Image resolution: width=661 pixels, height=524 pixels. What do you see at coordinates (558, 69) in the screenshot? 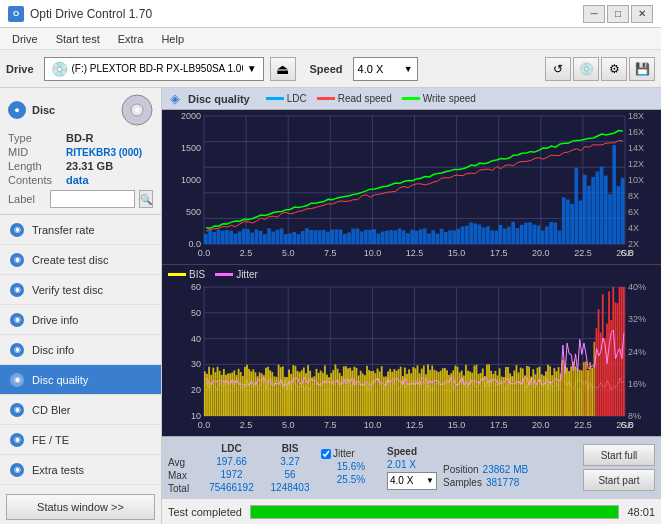
I see `refresh-button: ↺` at bounding box center [558, 69].